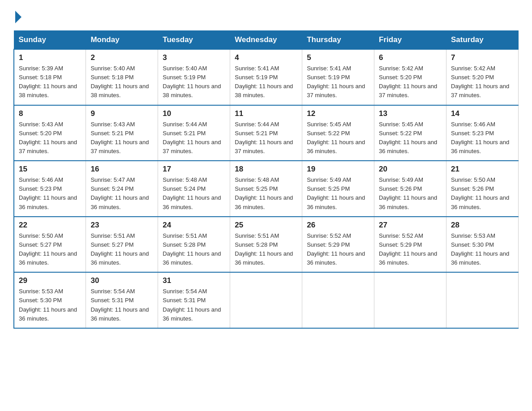 This screenshot has width=532, height=411. Describe the element at coordinates (329, 124) in the screenshot. I see `sunrise-label: Sunrise: 5:45 AM` at that location.